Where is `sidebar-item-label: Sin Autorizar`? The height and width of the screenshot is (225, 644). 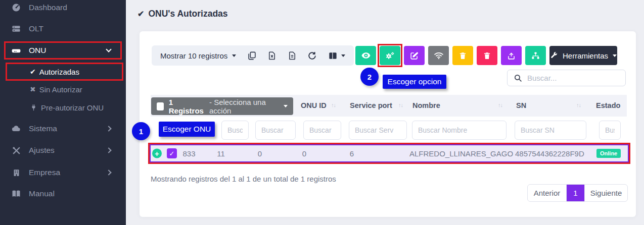 sidebar-item-label: Sin Autorizar is located at coordinates (61, 90).